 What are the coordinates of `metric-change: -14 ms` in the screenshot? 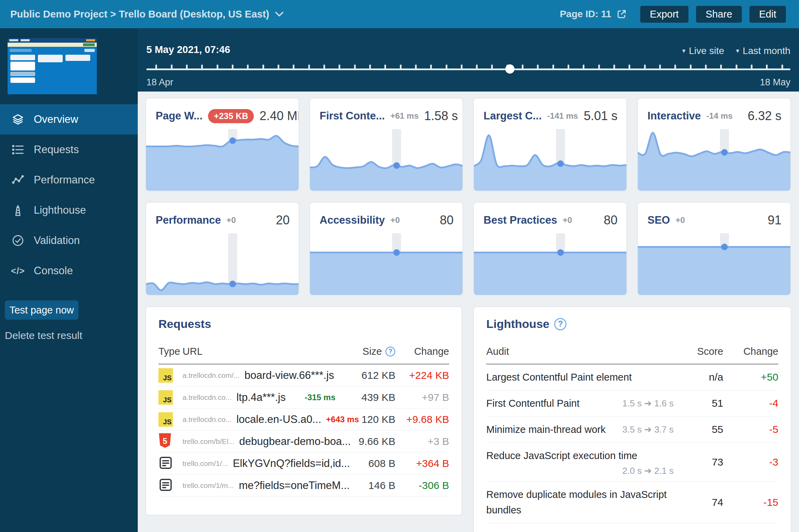 It's located at (719, 116).